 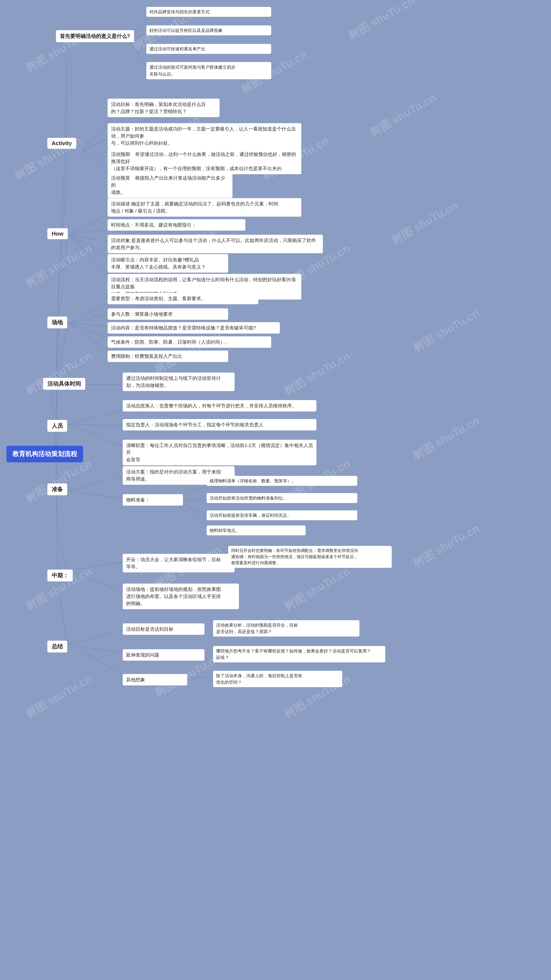 I want to click on l1-node-activity: Activity, so click(x=62, y=143).